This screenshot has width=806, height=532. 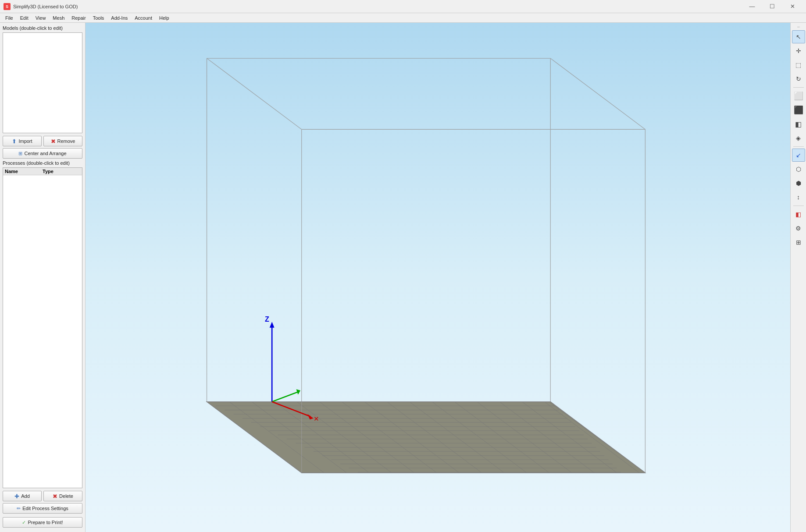 I want to click on right-view-button: ◧, so click(x=799, y=124).